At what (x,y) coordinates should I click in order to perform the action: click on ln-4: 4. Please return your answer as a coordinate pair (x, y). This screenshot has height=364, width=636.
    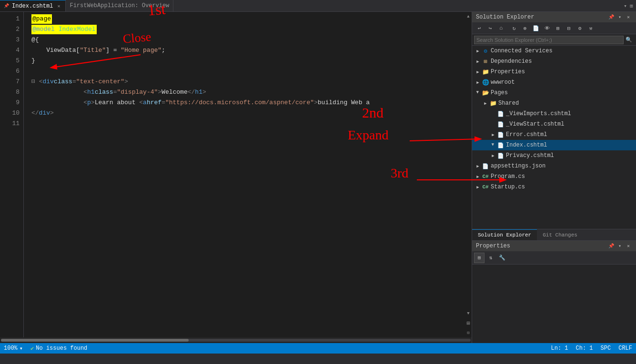
    Looking at the image, I should click on (10, 50).